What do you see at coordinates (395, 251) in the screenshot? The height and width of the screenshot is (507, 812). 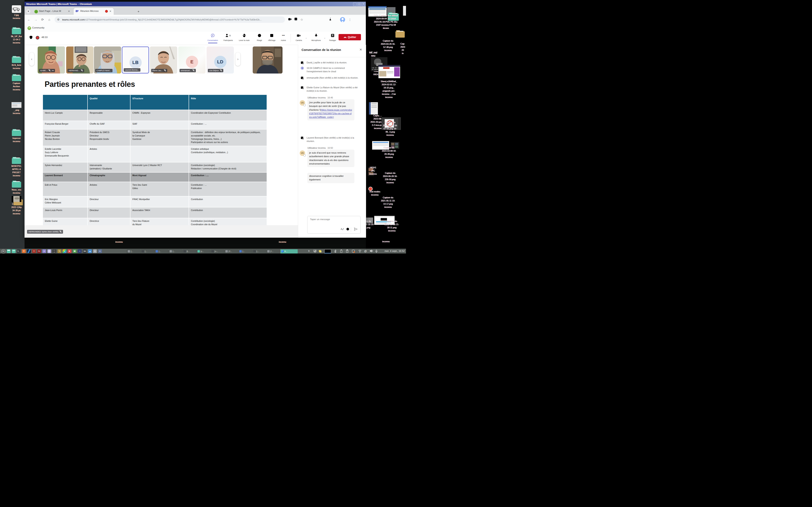 I see `taskbar-clock: mer. 4 sept., 16:52` at bounding box center [395, 251].